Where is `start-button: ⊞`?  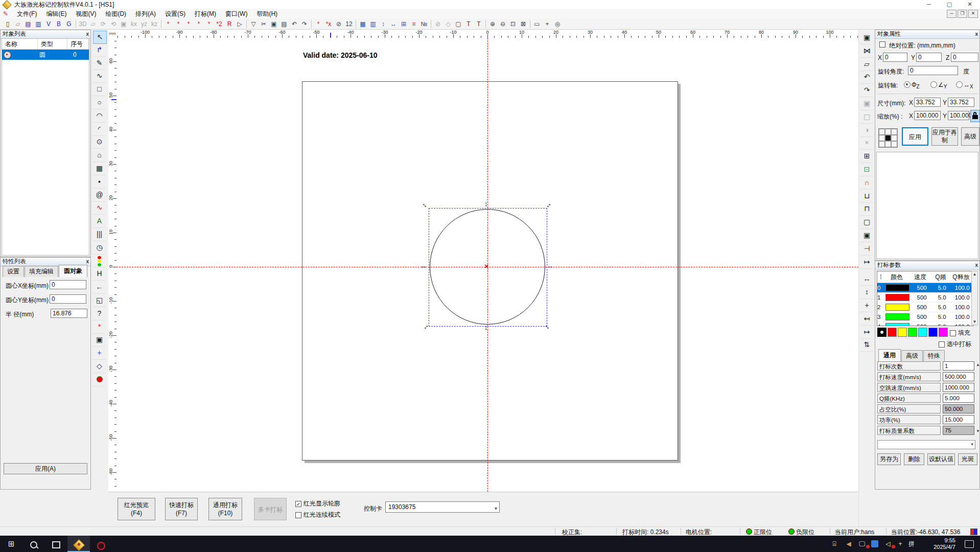
start-button: ⊞ is located at coordinates (11, 544).